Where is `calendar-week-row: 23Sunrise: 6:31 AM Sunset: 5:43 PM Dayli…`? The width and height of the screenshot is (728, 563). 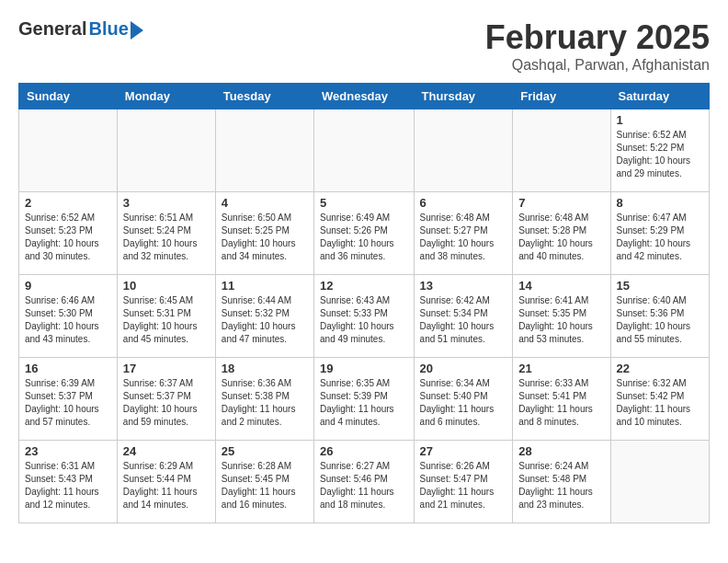
calendar-week-row: 23Sunrise: 6:31 AM Sunset: 5:43 PM Dayli… is located at coordinates (364, 482).